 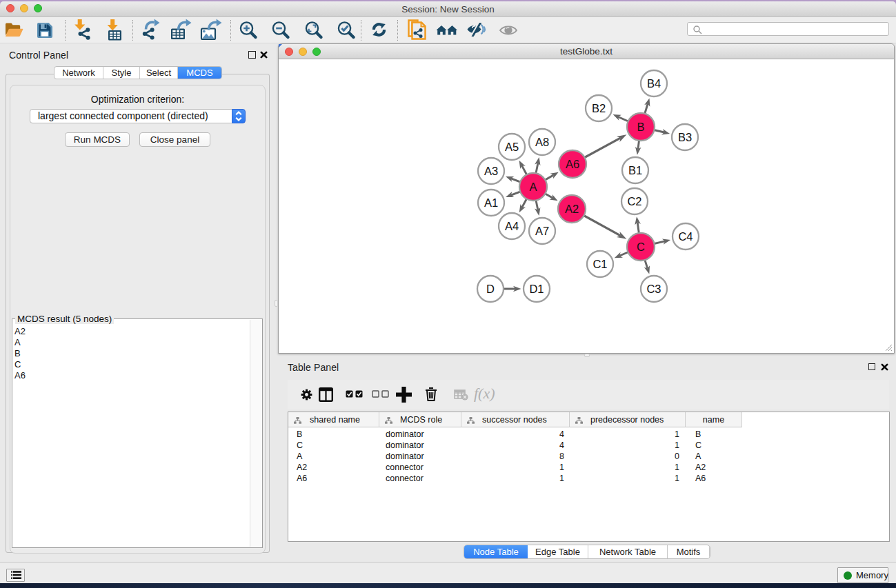 What do you see at coordinates (686, 236) in the screenshot?
I see `svg-text: C4` at bounding box center [686, 236].